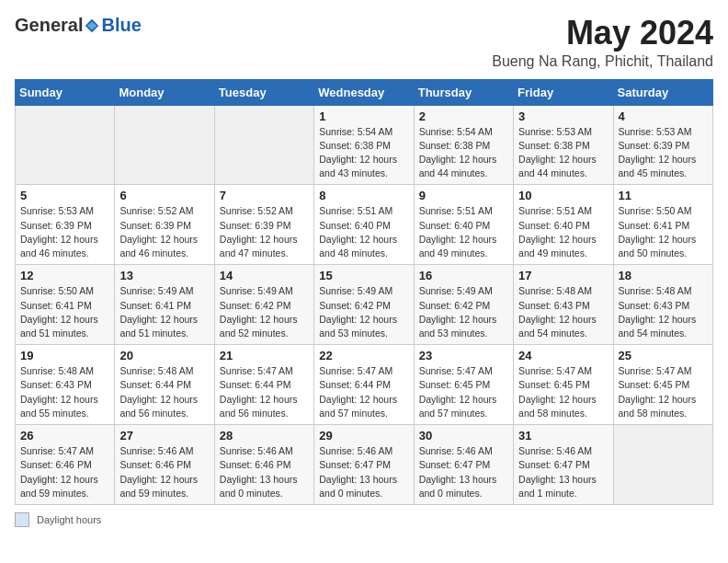 The image size is (728, 563). What do you see at coordinates (663, 305) in the screenshot?
I see `calendar-cell: 18Sunrise: 5:48 AM Sunset: 6:43 PM Dayli…` at bounding box center [663, 305].